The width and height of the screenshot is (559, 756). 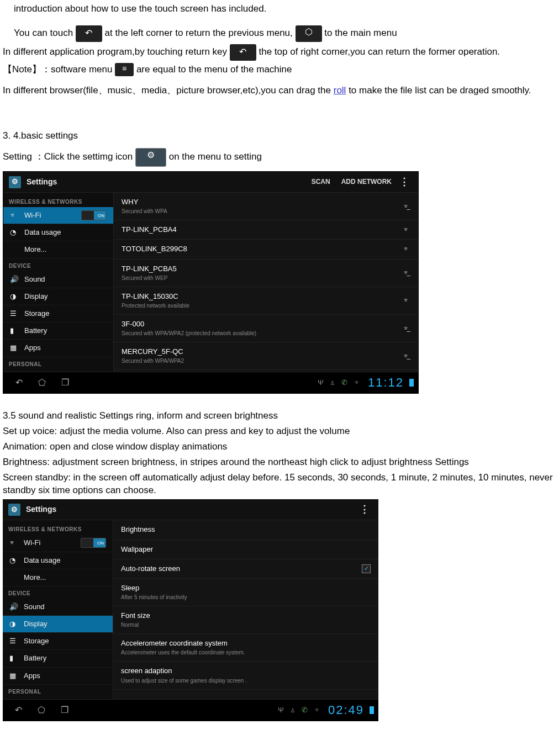 I want to click on wifi-security: Secured with WPA, so click(x=260, y=212).